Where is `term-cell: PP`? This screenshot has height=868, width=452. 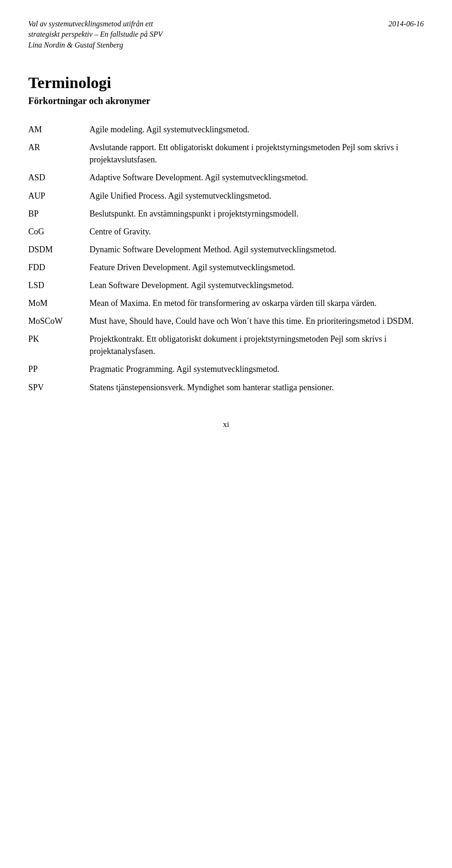
term-cell: PP is located at coordinates (59, 369).